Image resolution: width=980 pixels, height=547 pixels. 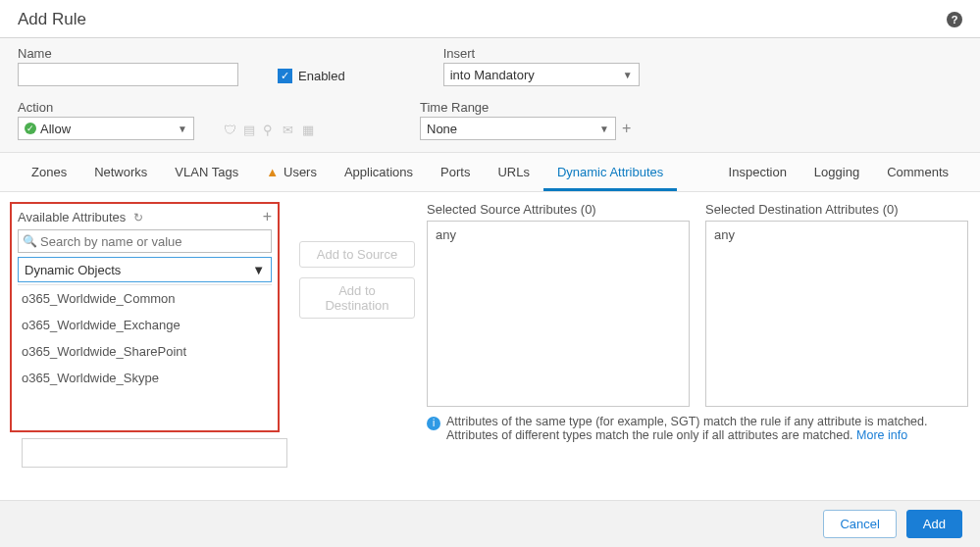 What do you see at coordinates (267, 217) in the screenshot?
I see `add-attribute-icon: +` at bounding box center [267, 217].